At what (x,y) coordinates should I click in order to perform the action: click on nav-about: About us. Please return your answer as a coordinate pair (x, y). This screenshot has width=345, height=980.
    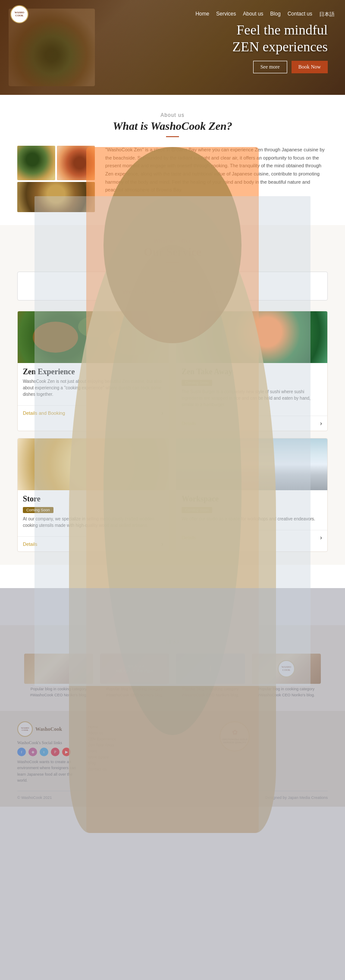
    Looking at the image, I should click on (253, 15).